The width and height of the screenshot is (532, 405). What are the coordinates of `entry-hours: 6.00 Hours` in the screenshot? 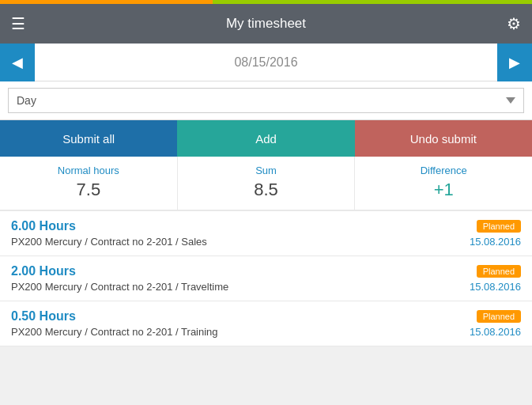 It's located at (43, 226).